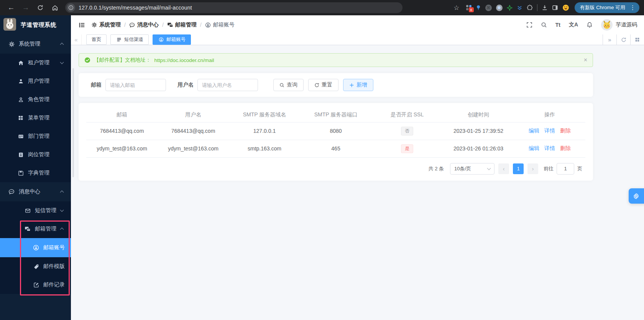 The height and width of the screenshot is (320, 644). What do you see at coordinates (456, 8) in the screenshot?
I see `bookmark-star-icon: ☆` at bounding box center [456, 8].